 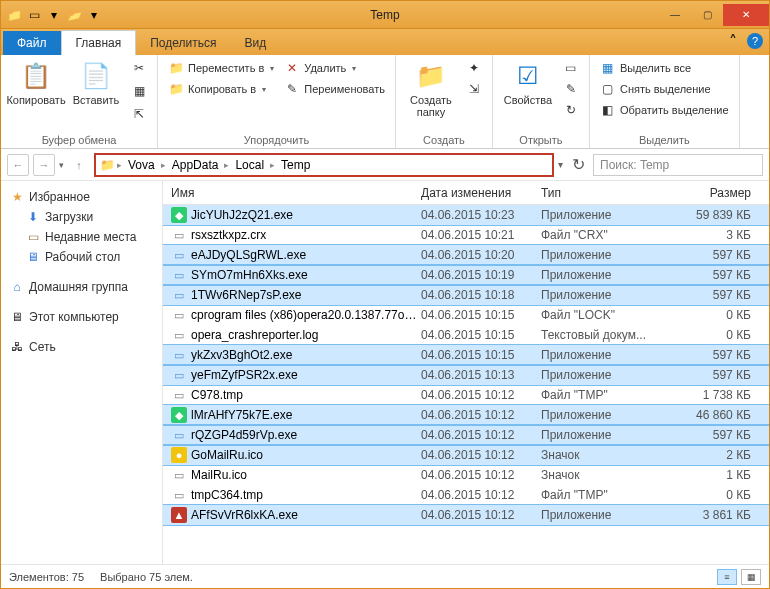 What do you see at coordinates (571, 89) in the screenshot?
I see `edit-button: ✎` at bounding box center [571, 89].